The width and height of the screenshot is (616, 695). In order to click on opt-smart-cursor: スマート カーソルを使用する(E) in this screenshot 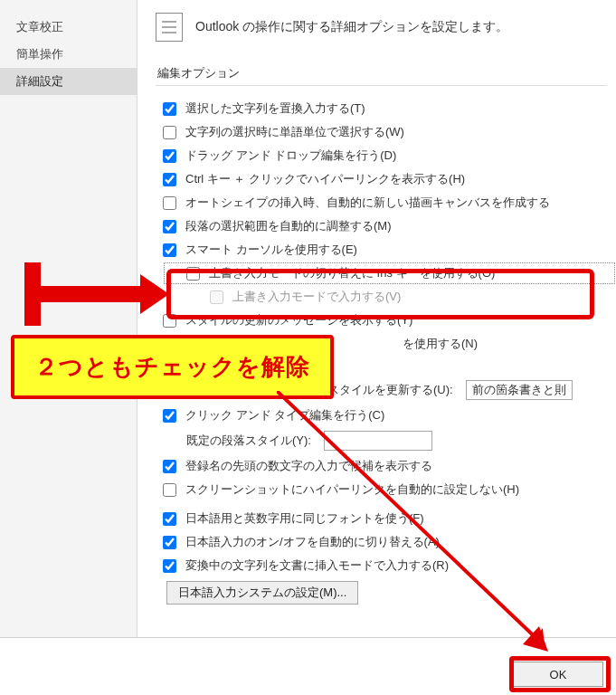, I will do `click(389, 250)`.